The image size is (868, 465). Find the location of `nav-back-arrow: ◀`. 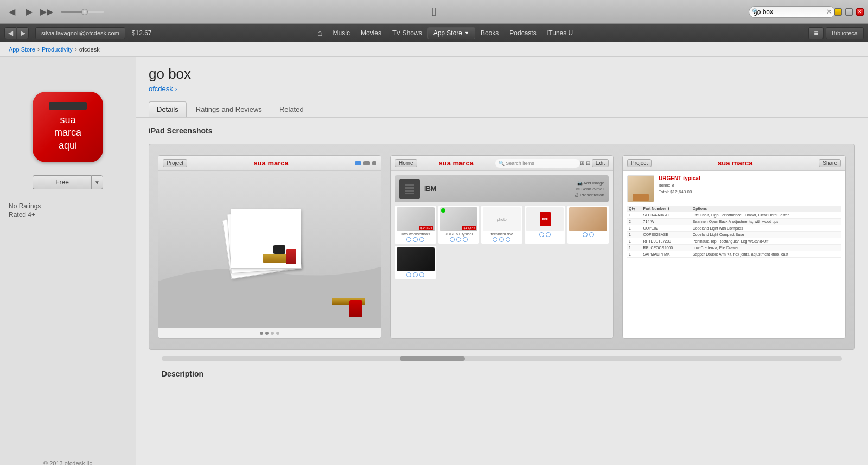

nav-back-arrow: ◀ is located at coordinates (10, 33).